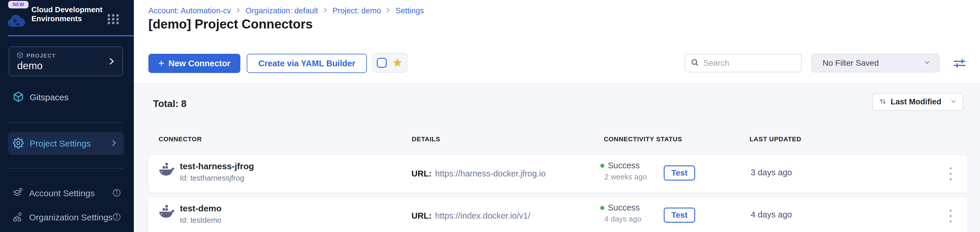 This screenshot has height=232, width=980. What do you see at coordinates (382, 63) in the screenshot?
I see `favorite-checkbox` at bounding box center [382, 63].